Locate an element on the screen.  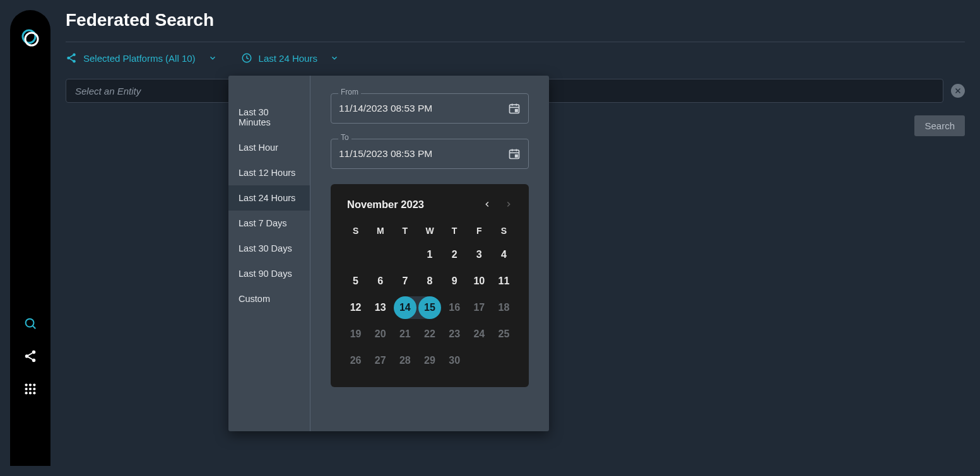
calendar-day: 20 is located at coordinates (380, 334).